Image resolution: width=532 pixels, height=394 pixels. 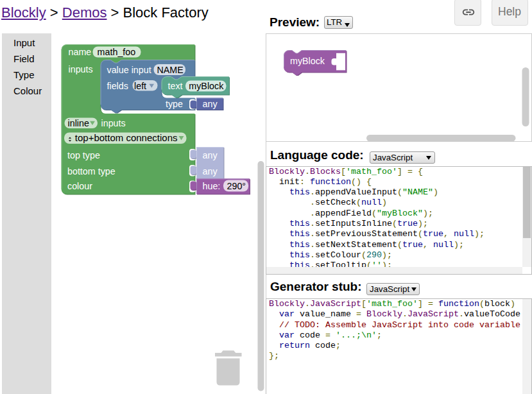 What do you see at coordinates (176, 86) in the screenshot?
I see `svg-text: text` at bounding box center [176, 86].